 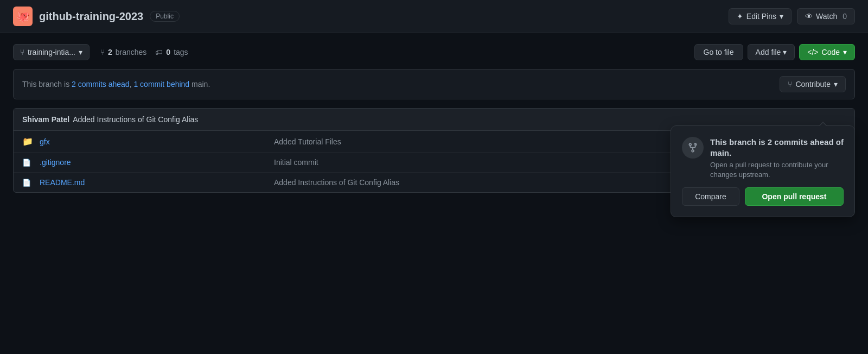 I want to click on tags-count-item: 🏷 0 tags, so click(x=171, y=52).